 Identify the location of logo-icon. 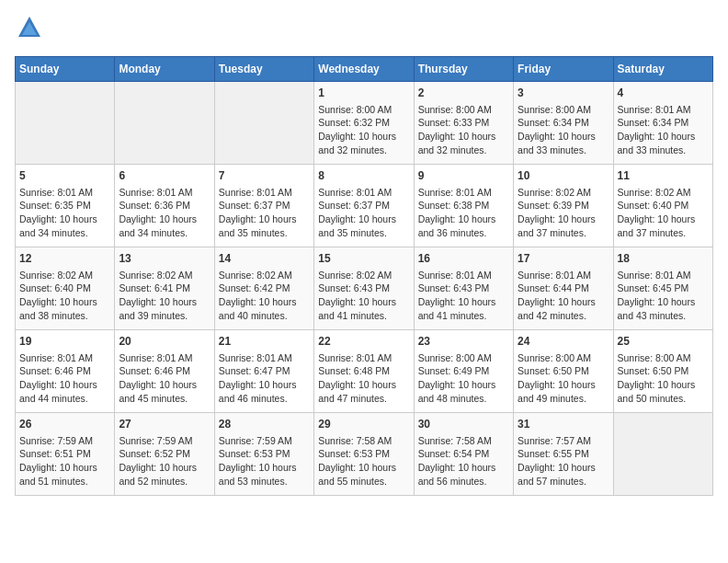
(29, 28).